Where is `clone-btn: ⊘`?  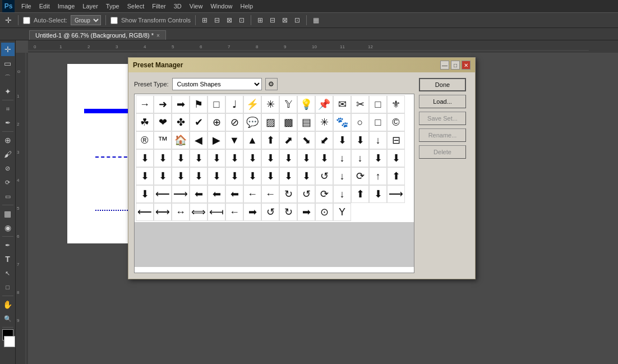 clone-btn: ⊘ is located at coordinates (8, 168).